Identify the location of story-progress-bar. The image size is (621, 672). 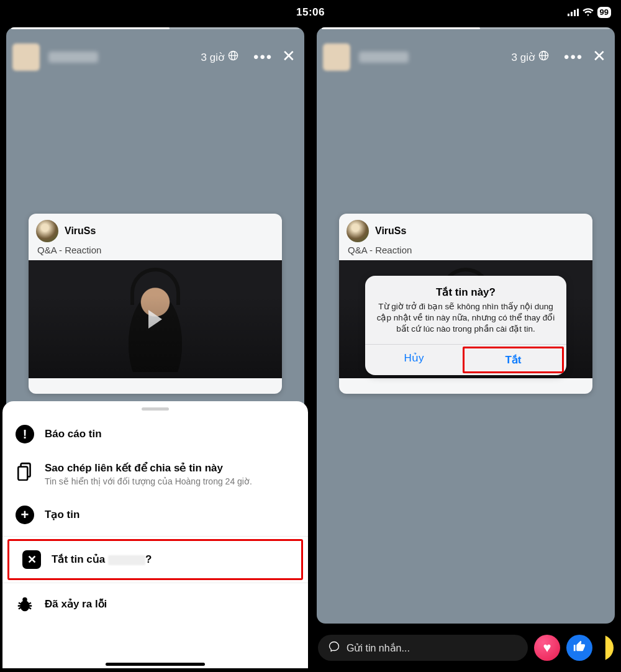
(466, 29).